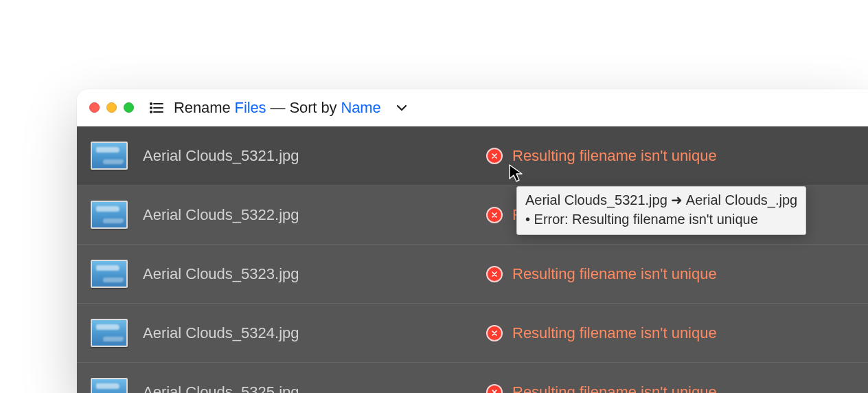 The image size is (868, 393). I want to click on list-item: Aerial Clouds_5325.jpg Resulting filenam…, so click(472, 378).